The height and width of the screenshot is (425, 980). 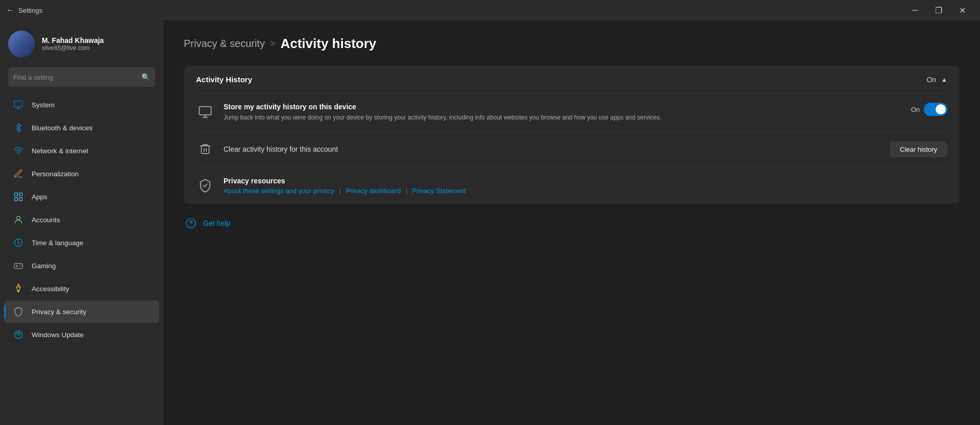 What do you see at coordinates (279, 191) in the screenshot?
I see `privacy-link-1: About these settings and your privacy` at bounding box center [279, 191].